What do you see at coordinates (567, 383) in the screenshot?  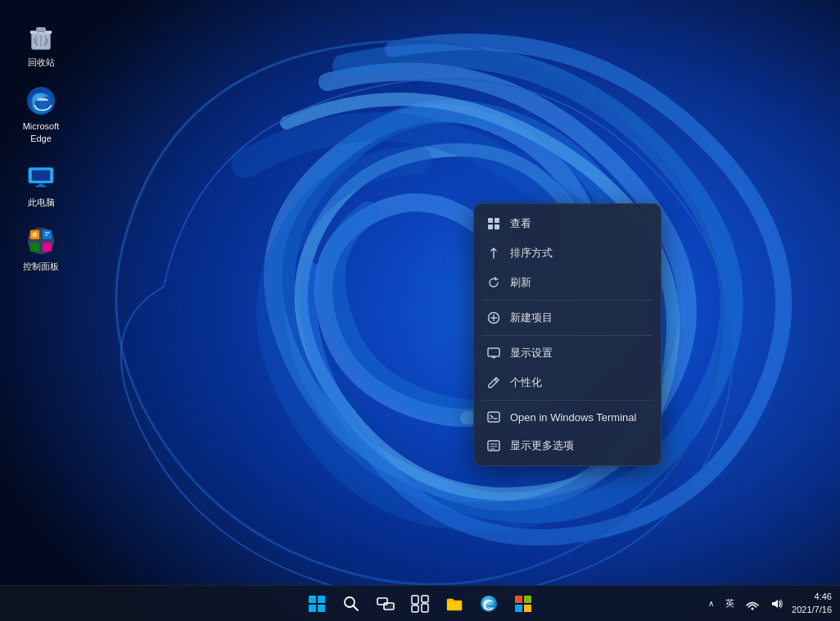 I see `context-menu-item-personalize: 个性化` at bounding box center [567, 383].